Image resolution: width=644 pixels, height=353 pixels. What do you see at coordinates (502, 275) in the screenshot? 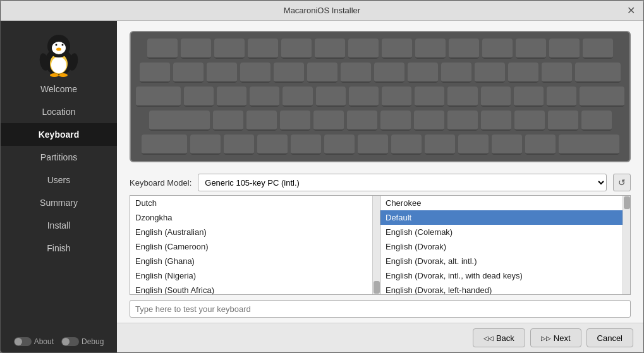
I see `list-item: English (Dvorak, intl., with dead keys)` at bounding box center [502, 275].